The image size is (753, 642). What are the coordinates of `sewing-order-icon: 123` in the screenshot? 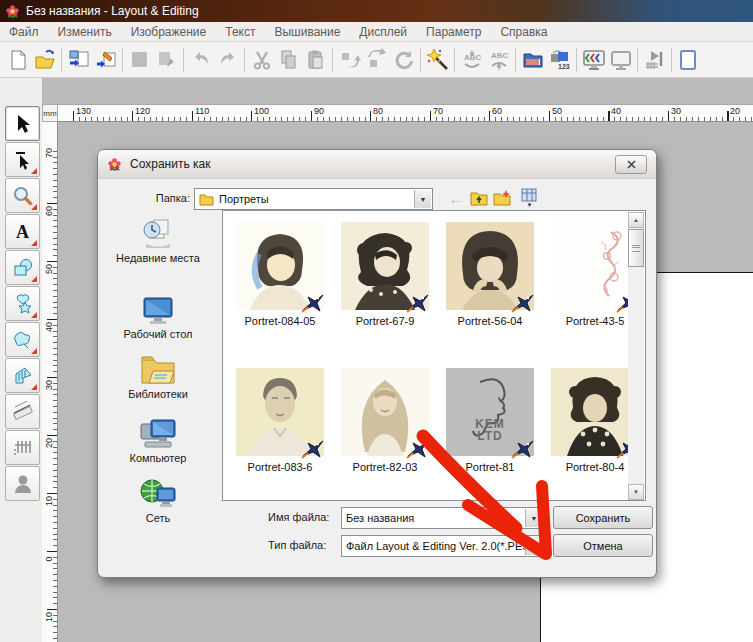 It's located at (560, 60).